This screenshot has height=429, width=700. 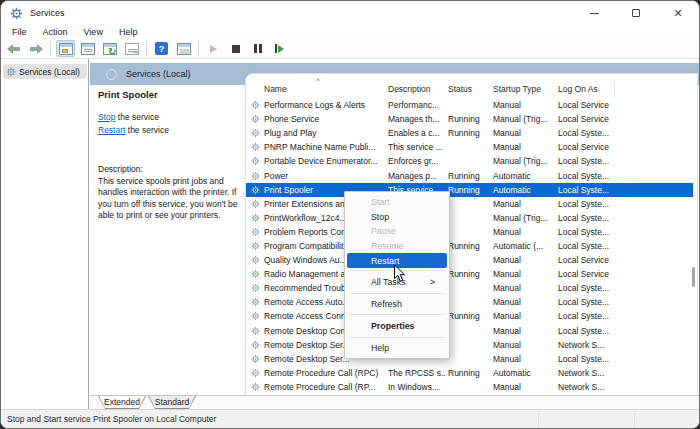 What do you see at coordinates (593, 119) in the screenshot?
I see `cell-logon: Local Service` at bounding box center [593, 119].